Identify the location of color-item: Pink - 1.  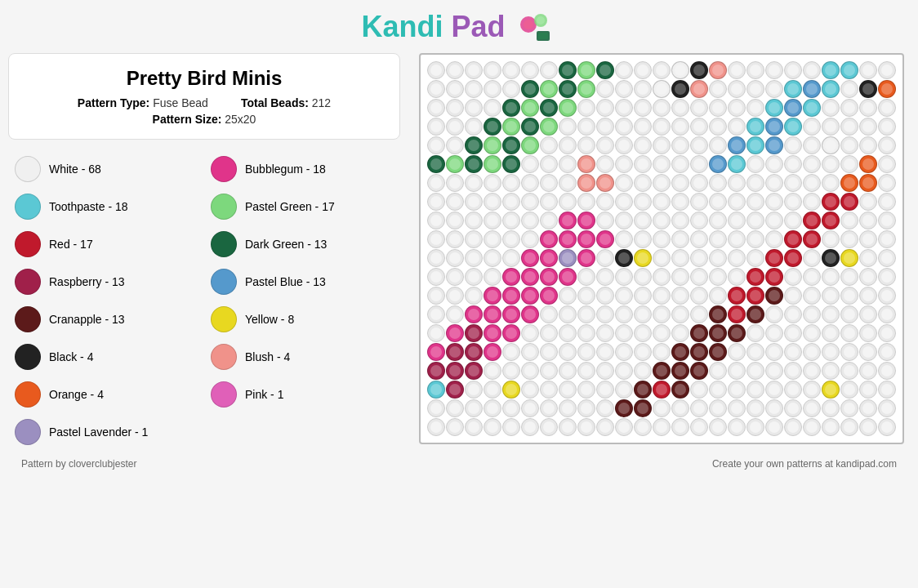
(302, 394).